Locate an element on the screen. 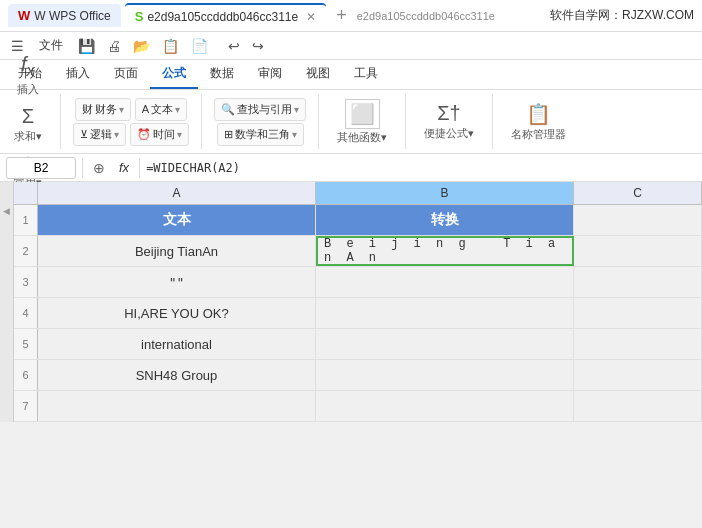 The width and height of the screenshot is (702, 528). sum-button: Σ 求和▾ is located at coordinates (28, 124).